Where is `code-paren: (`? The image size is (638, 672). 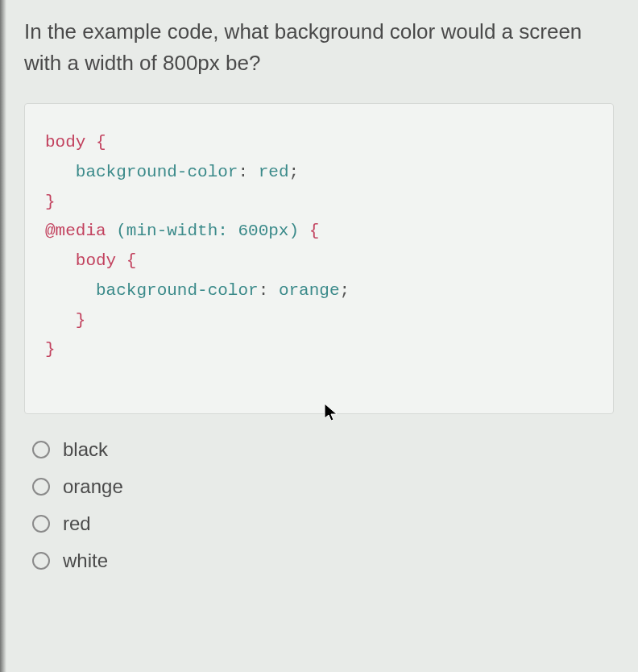
code-paren: ( is located at coordinates (121, 230).